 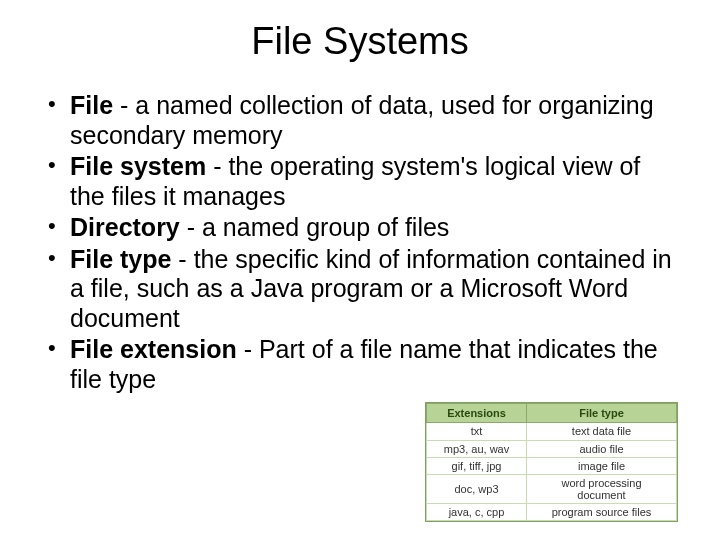 I want to click on table-header-extensions: Extensions, so click(x=477, y=414).